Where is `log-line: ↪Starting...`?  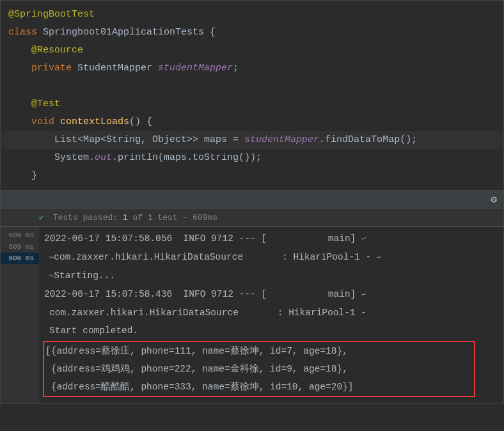 log-line: ↪Starting... is located at coordinates (271, 276).